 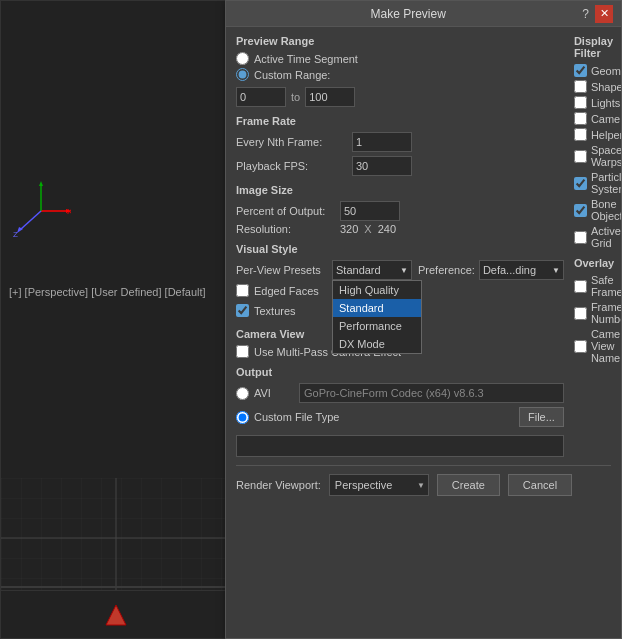 What do you see at coordinates (580, 184) in the screenshot?
I see `particle-systems-checkbox` at bounding box center [580, 184].